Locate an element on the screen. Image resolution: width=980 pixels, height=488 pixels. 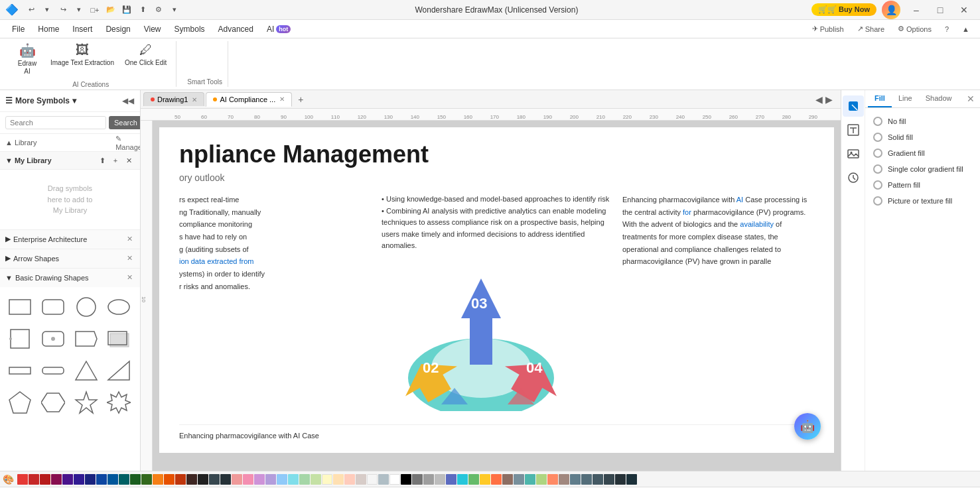
menu-home: Home is located at coordinates (48, 29).